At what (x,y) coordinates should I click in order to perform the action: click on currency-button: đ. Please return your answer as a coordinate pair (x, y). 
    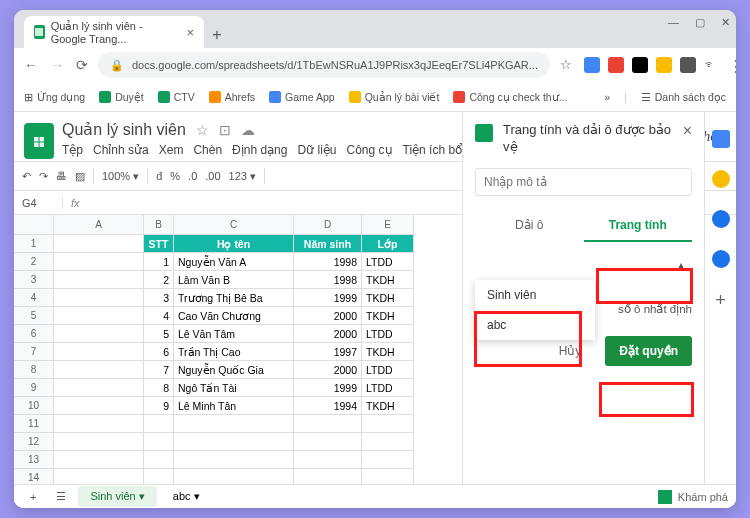
    Looking at the image, I should click on (159, 176).